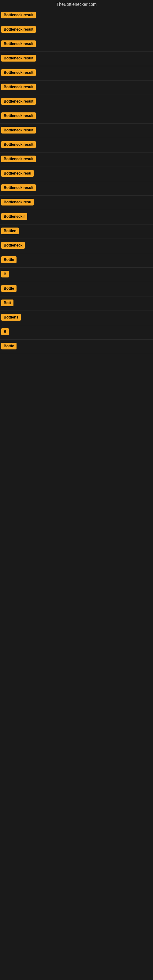  Describe the element at coordinates (76, 217) in the screenshot. I see `result-row: Bottleneck r` at that location.